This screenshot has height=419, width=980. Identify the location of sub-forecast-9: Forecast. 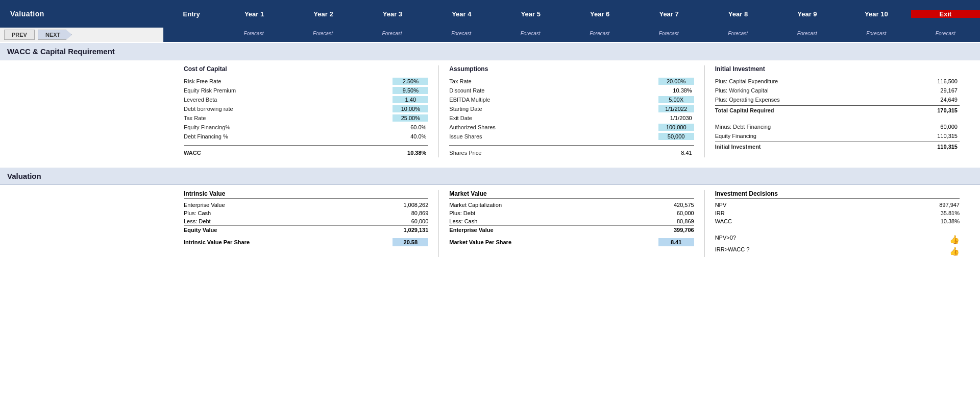
(807, 35).